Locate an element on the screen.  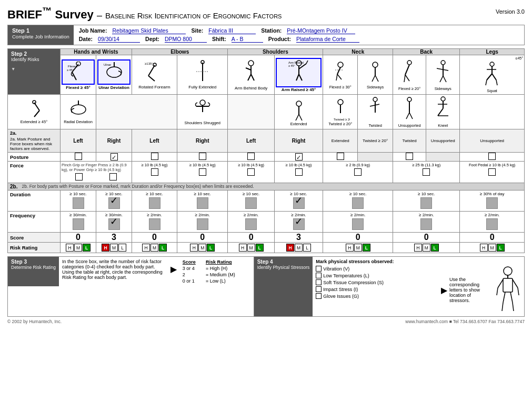
hw-right-rad: Radial Deviation is located at coordinates (78, 112).